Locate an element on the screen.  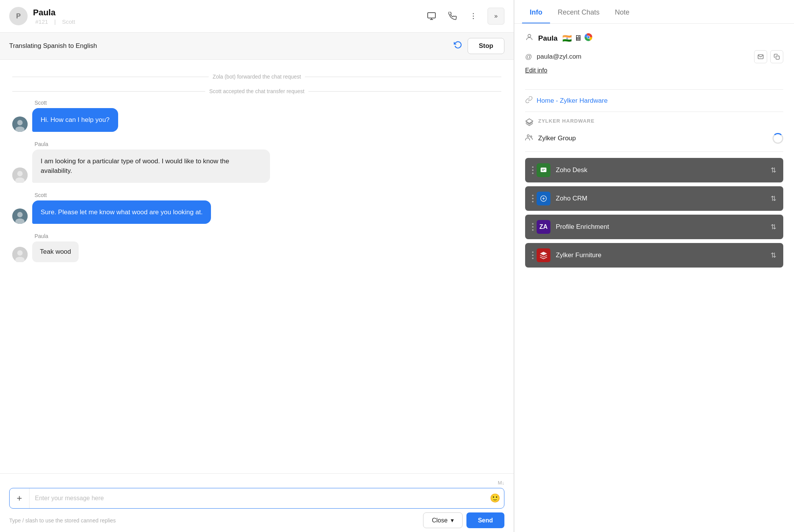
group-name: Zylker Group is located at coordinates (557, 138).